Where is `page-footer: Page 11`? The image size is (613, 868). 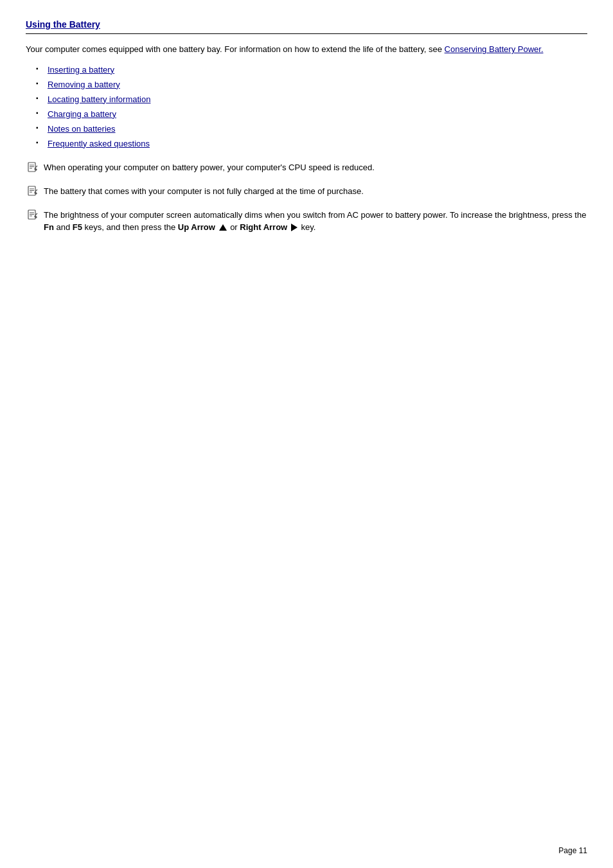 page-footer: Page 11 is located at coordinates (573, 851).